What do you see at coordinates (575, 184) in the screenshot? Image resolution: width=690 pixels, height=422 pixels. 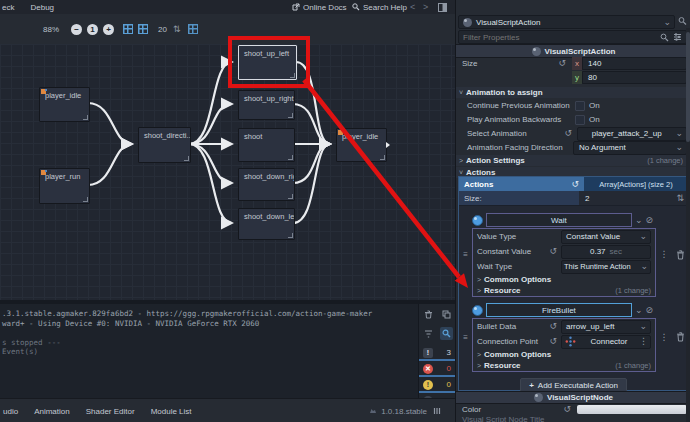 I see `array-revert-icon: ↺` at bounding box center [575, 184].